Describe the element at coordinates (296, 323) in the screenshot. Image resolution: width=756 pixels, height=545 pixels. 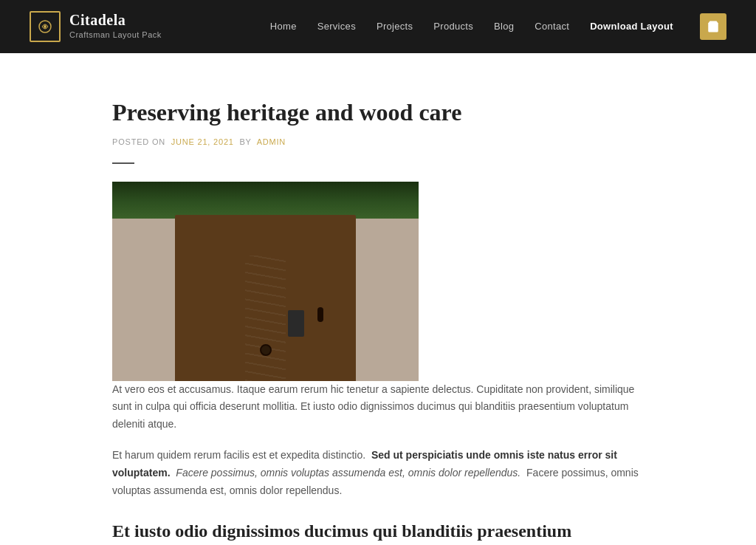
I see `img-door-intercom` at that location.